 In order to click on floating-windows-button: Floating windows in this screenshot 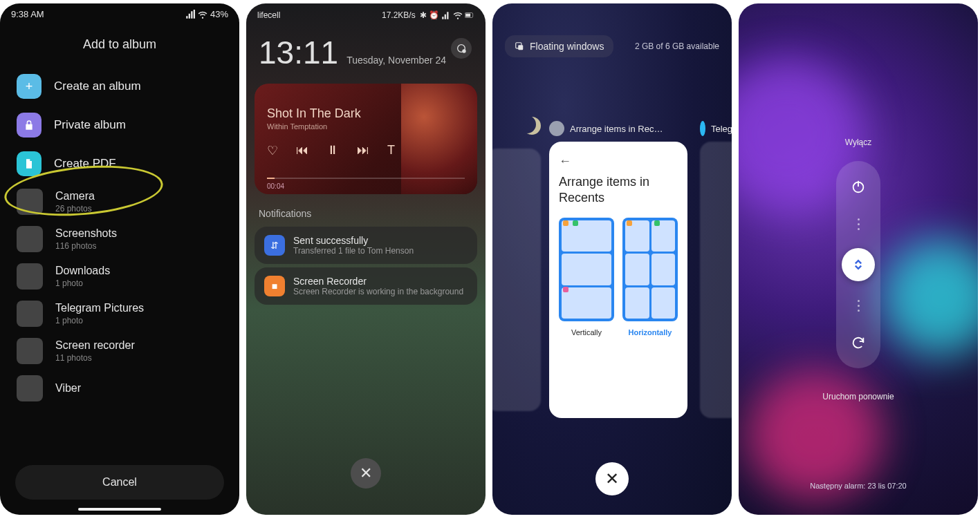, I will do `click(559, 46)`.